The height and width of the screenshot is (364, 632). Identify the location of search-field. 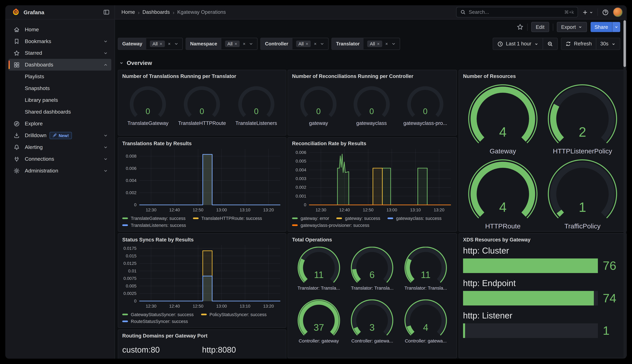
(516, 12).